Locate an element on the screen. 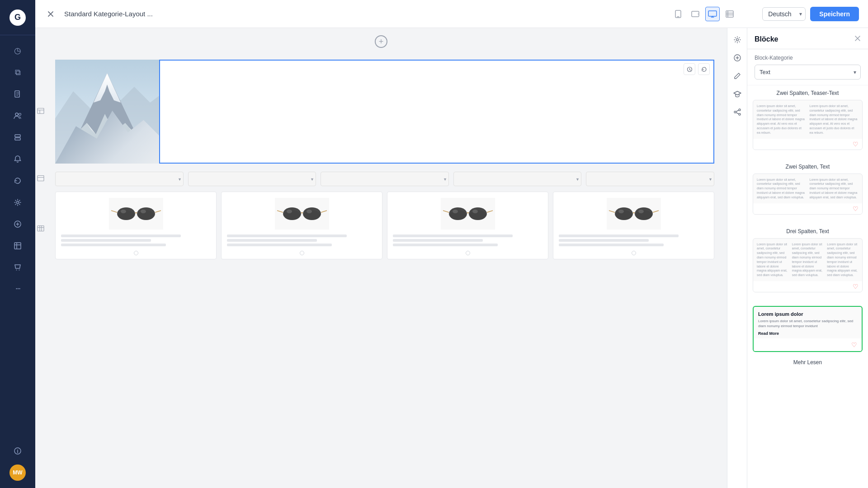 This screenshot has height=488, width=868. lorem-text-1: Lorem ipsum dolor sit amet, consetetur s… is located at coordinates (781, 119).